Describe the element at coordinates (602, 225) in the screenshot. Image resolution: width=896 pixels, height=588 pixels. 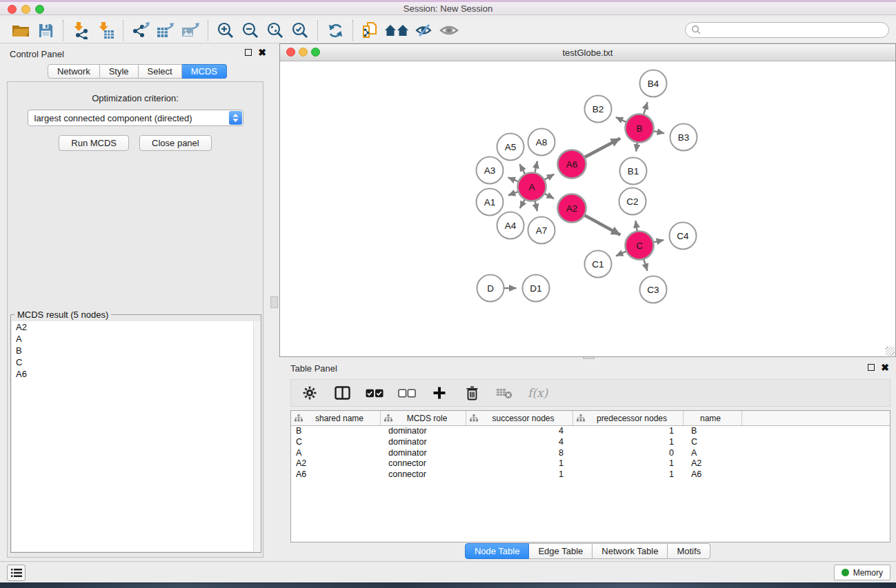
I see `edge-A2-C` at that location.